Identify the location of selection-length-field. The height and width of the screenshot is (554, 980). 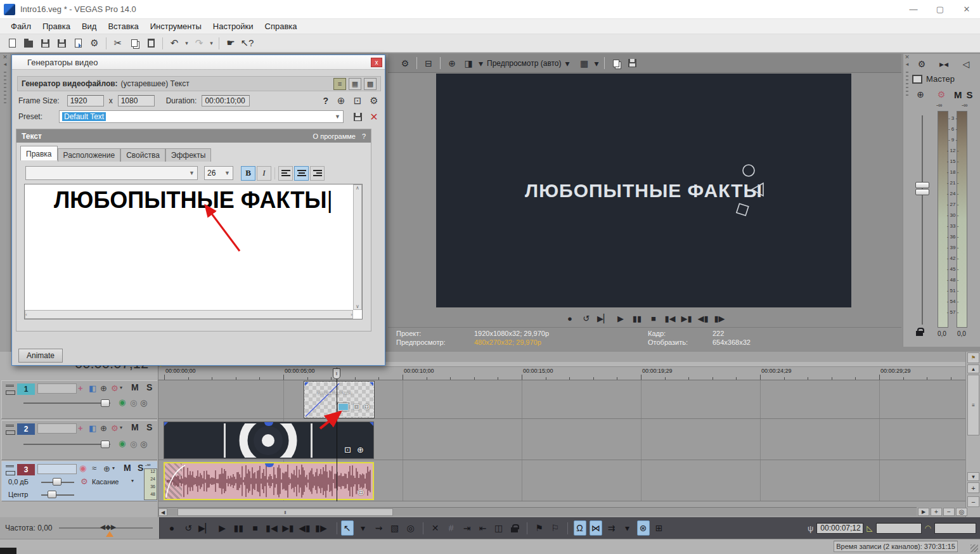
(955, 529).